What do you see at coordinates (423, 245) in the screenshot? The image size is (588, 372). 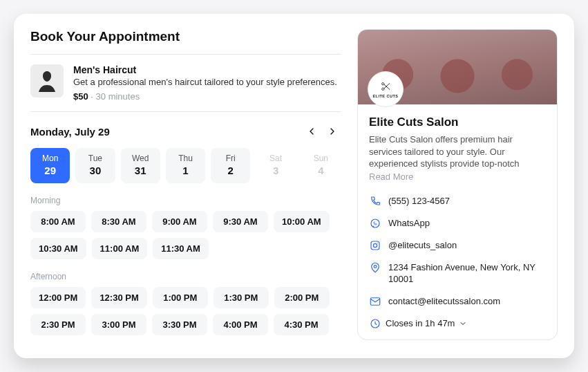 I see `instagram-text: @elitecuts_salon` at bounding box center [423, 245].